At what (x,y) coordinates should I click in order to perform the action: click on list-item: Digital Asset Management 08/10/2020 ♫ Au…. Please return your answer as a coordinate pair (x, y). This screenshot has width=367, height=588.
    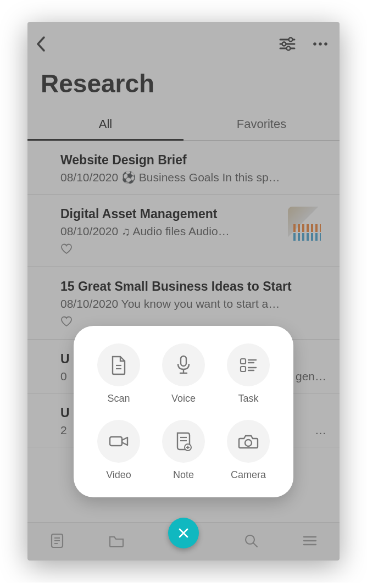
    Looking at the image, I should click on (184, 231).